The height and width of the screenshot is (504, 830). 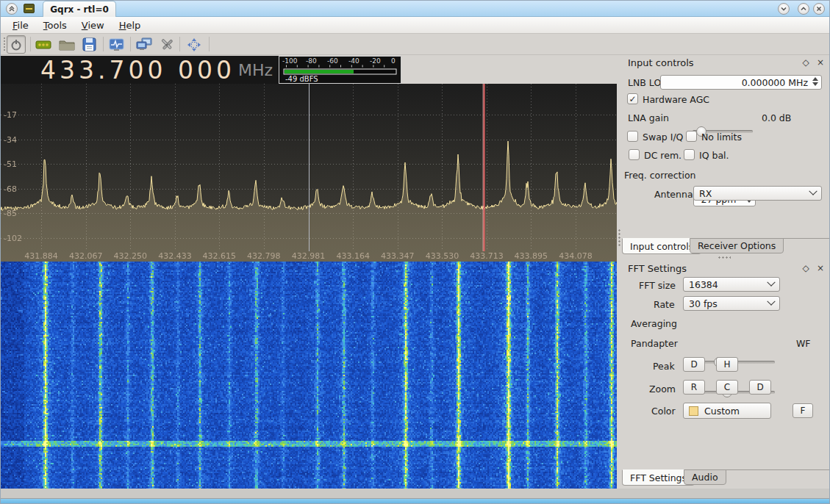 I want to click on spin-arrows-icon, so click(x=815, y=82).